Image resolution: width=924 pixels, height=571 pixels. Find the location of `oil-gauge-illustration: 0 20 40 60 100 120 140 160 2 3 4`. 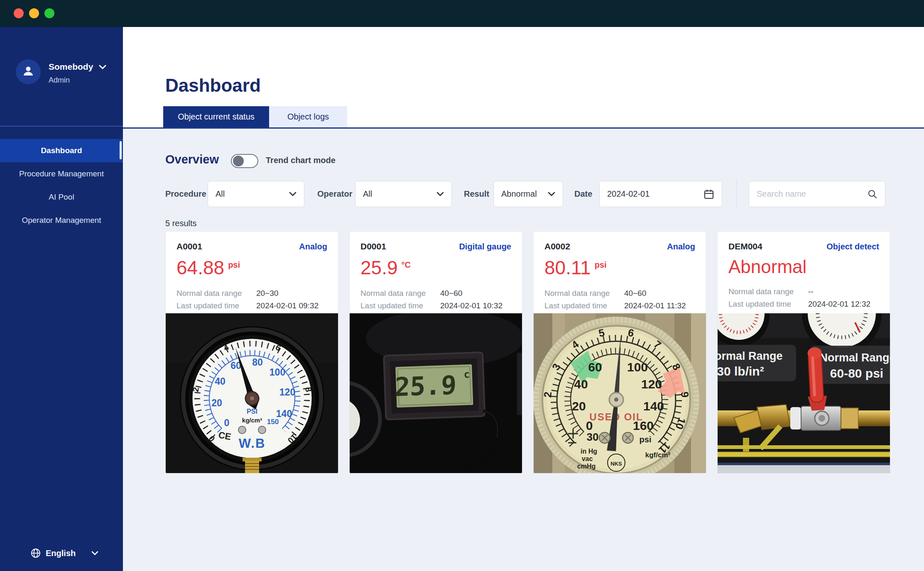

oil-gauge-illustration: 0 20 40 60 100 120 140 160 2 3 4 is located at coordinates (620, 393).